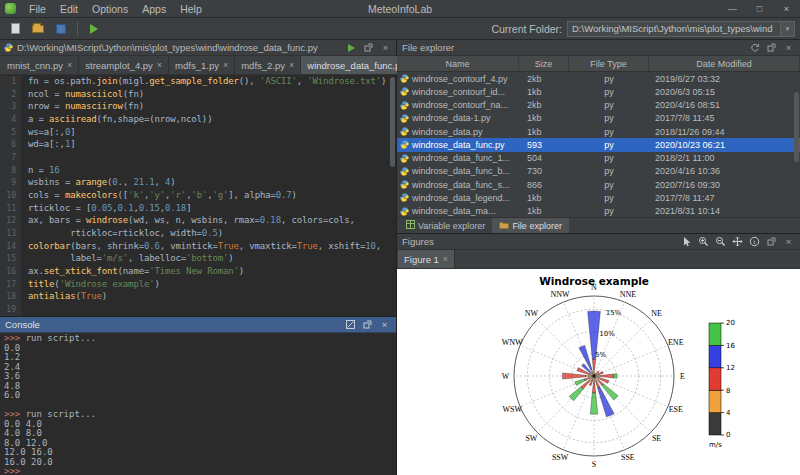 The height and width of the screenshot is (475, 800). What do you see at coordinates (154, 9) in the screenshot?
I see `menu-apps: Apps` at bounding box center [154, 9].